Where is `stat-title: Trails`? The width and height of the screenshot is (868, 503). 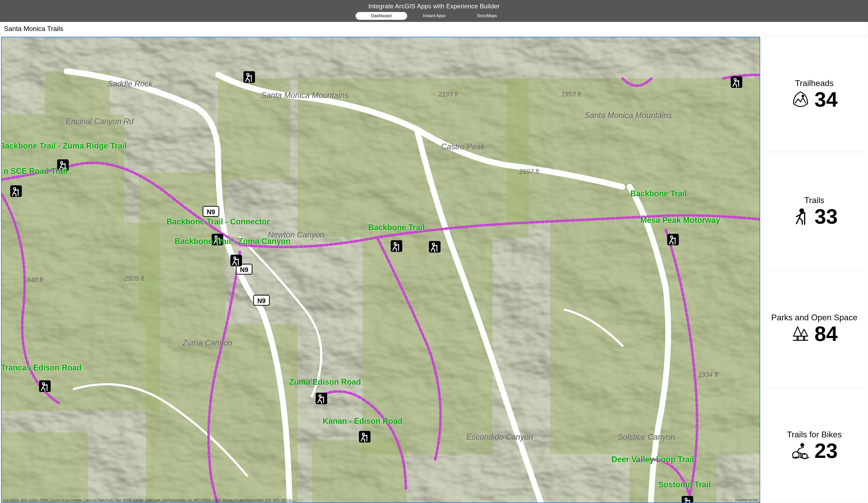 stat-title: Trails is located at coordinates (814, 200).